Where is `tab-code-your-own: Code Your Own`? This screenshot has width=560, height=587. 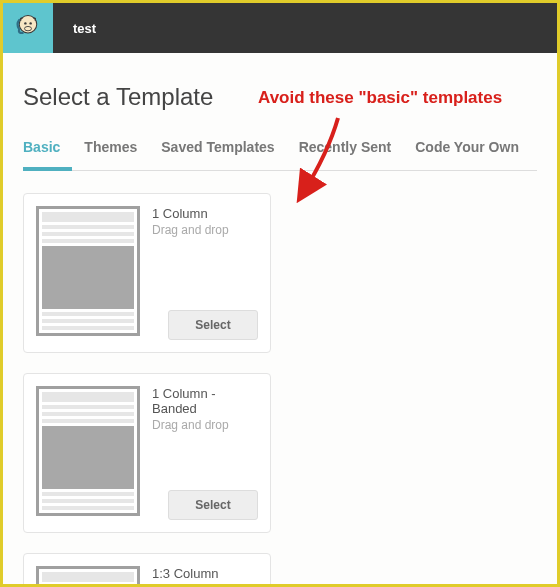
tab-code-your-own: Code Your Own is located at coordinates (467, 155).